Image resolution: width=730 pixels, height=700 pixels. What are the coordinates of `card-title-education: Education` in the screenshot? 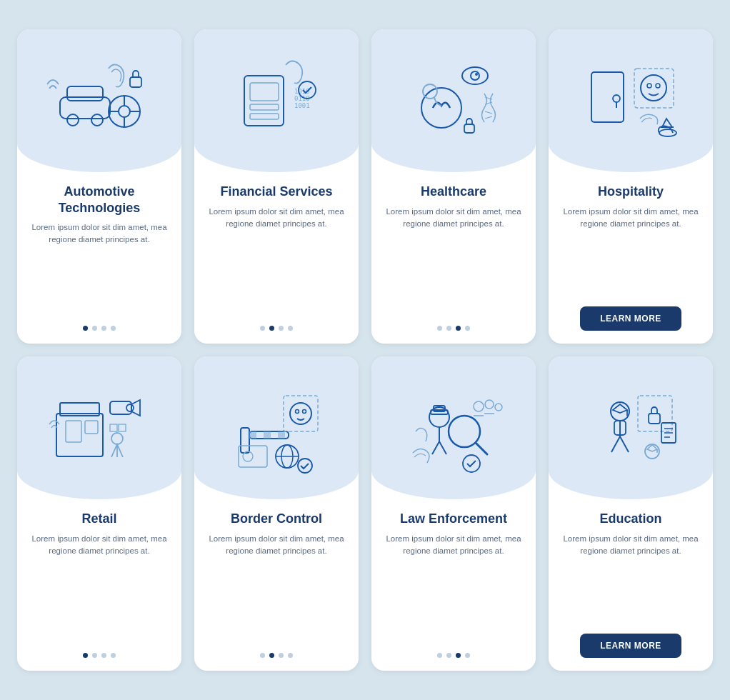 It's located at (630, 519).